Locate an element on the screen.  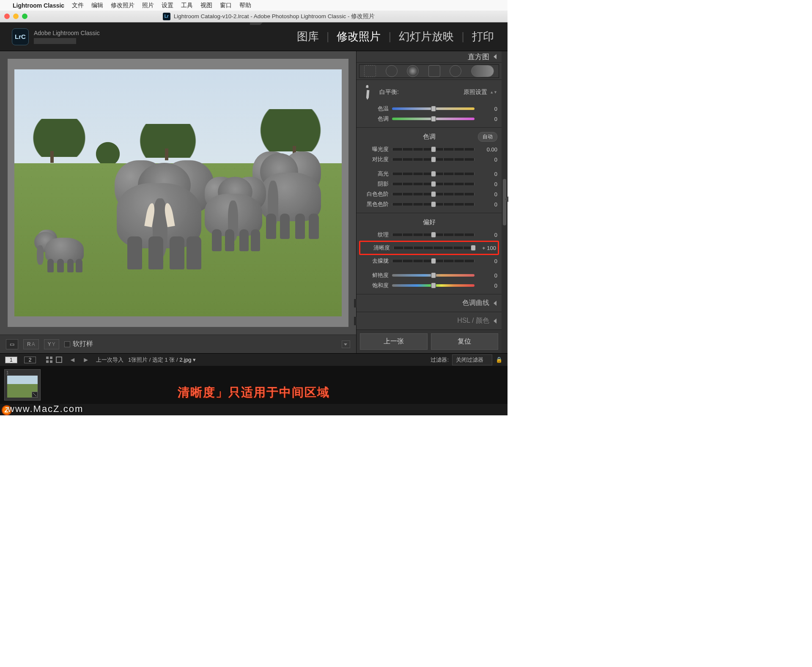
grid-view-icon is located at coordinates (49, 360).